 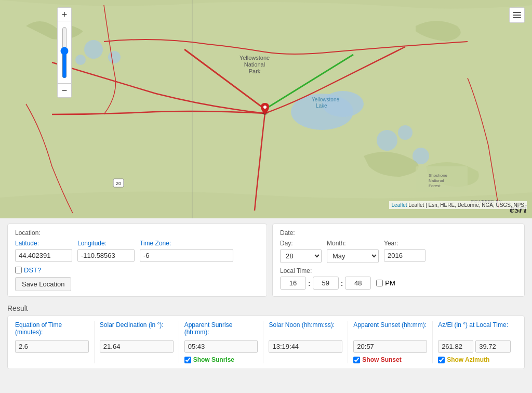 I want to click on result-col-4: Apparent Sunset (hh:mm):Show Sunset, so click(x=391, y=342).